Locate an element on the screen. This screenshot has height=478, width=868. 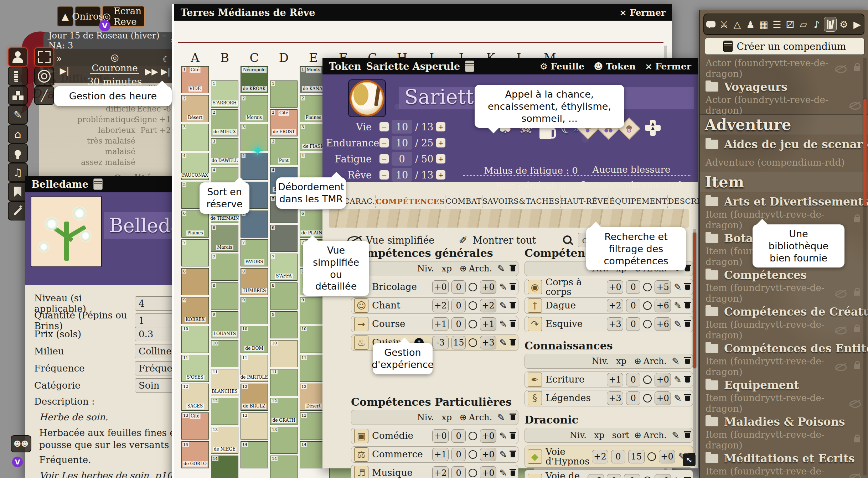
player-v-avatar: V is located at coordinates (17, 462).